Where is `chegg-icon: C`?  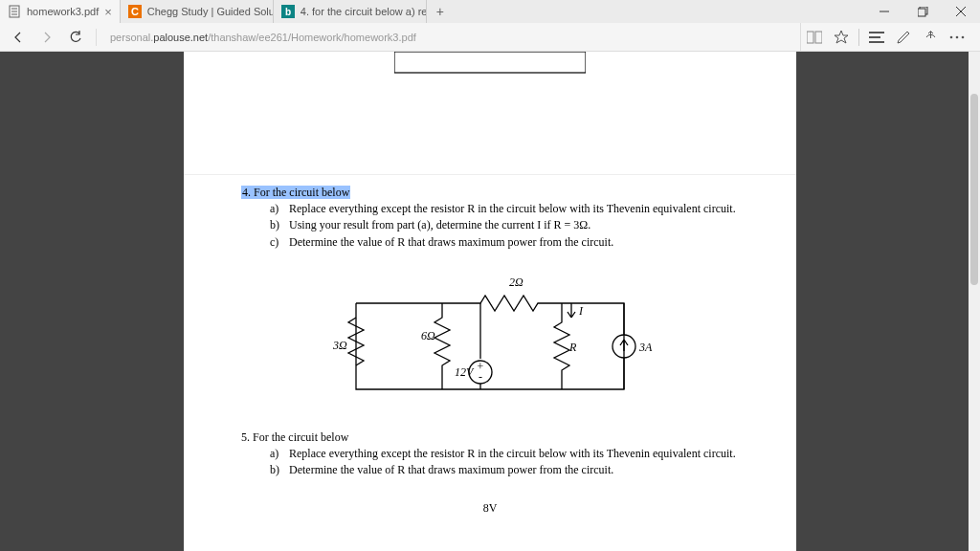
chegg-icon: C is located at coordinates (135, 11).